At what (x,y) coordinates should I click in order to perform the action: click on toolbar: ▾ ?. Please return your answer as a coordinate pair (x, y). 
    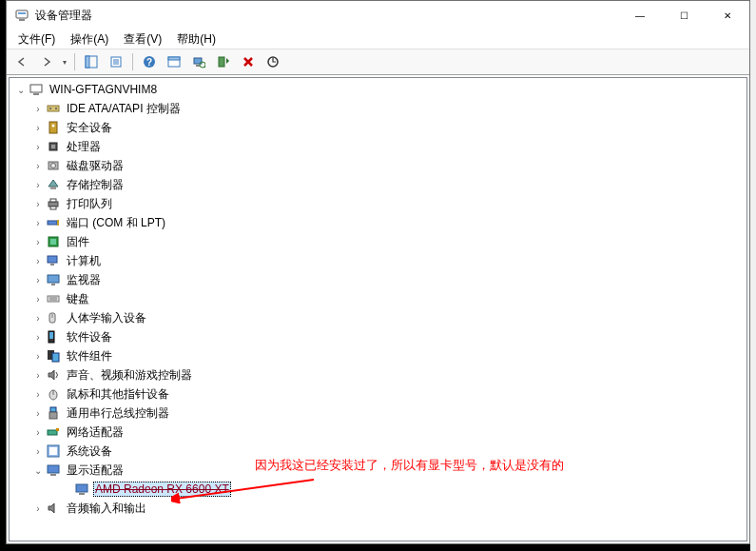
    Looking at the image, I should click on (378, 62).